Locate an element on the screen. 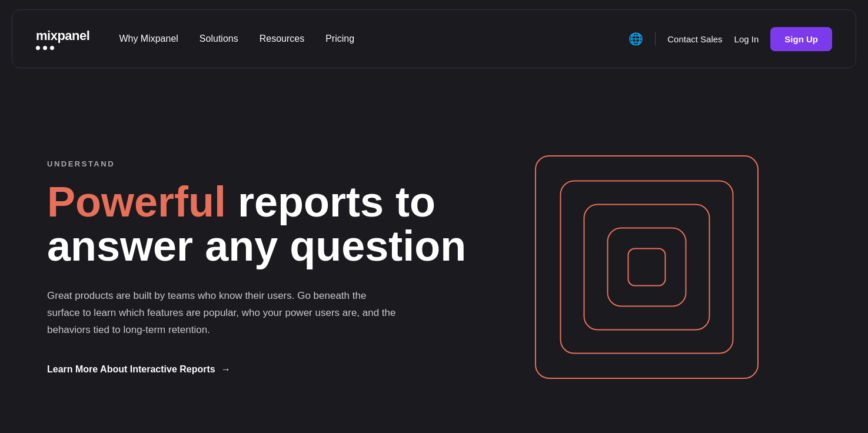  nav-divider is located at coordinates (656, 39).